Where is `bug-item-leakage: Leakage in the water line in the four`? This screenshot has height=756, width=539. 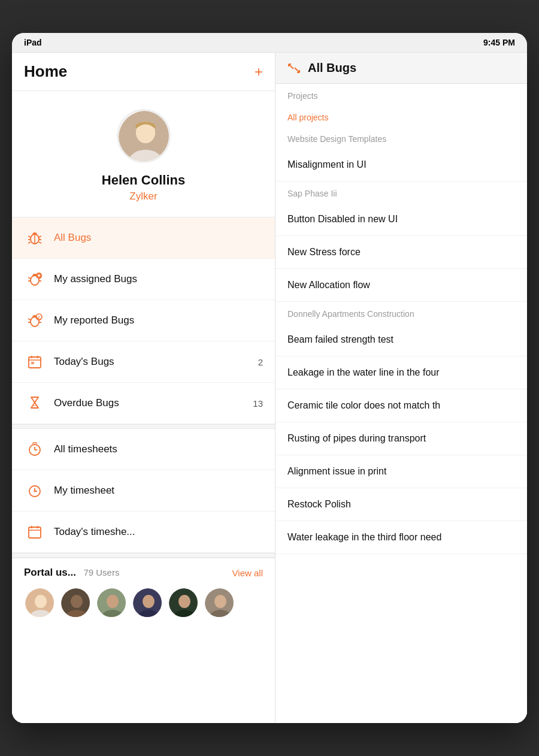 bug-item-leakage: Leakage in the water line in the four is located at coordinates (401, 373).